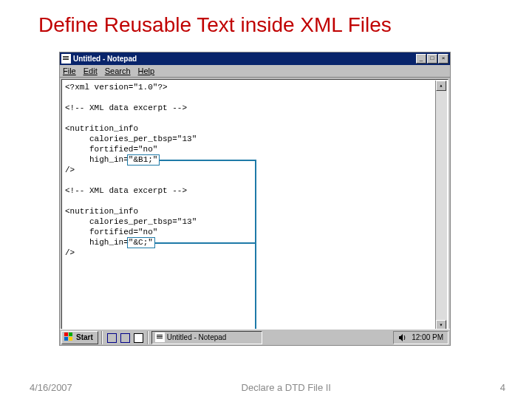  Describe the element at coordinates (432, 59) in the screenshot. I see `window-buttons: _ □ ×` at that location.